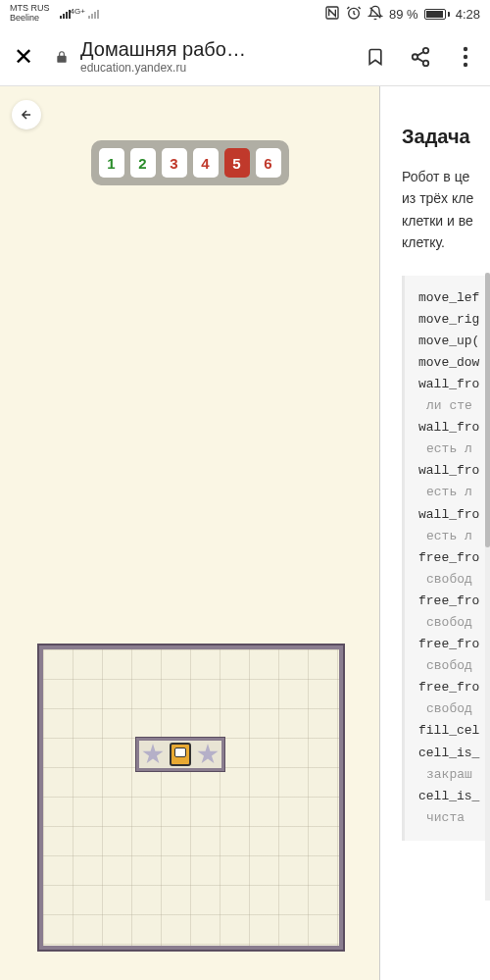  I want to click on network-label: 4G+, so click(78, 12).